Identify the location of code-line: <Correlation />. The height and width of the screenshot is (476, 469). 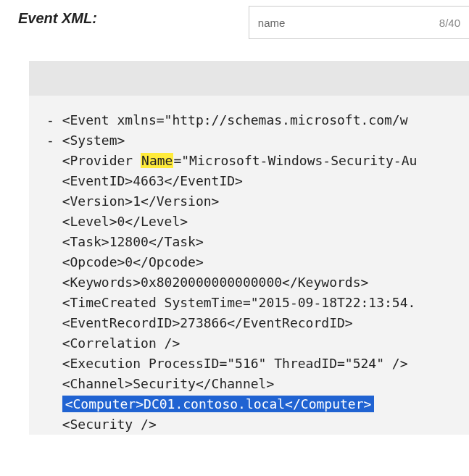
(113, 343).